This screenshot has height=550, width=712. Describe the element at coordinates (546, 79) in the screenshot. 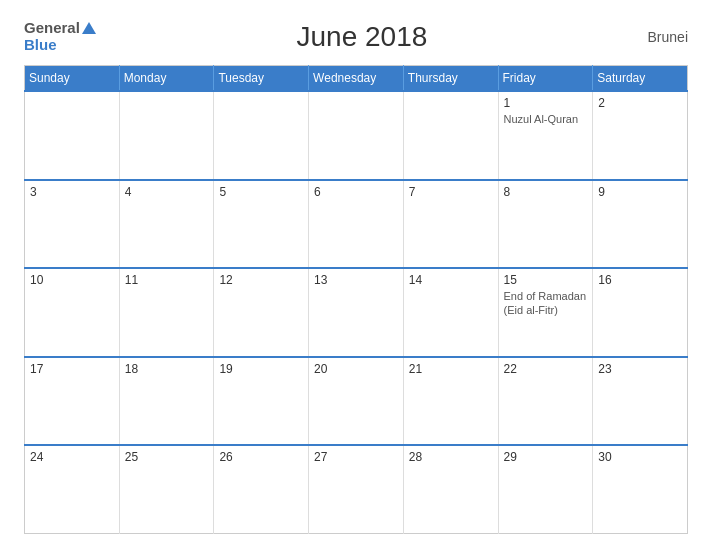

I see `header-friday: Friday` at that location.